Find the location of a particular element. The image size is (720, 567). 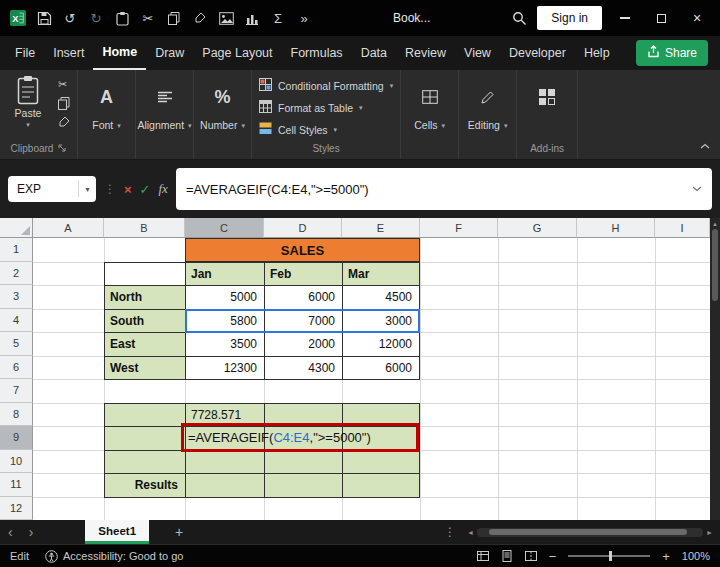

enter-button: ✓ is located at coordinates (146, 190).